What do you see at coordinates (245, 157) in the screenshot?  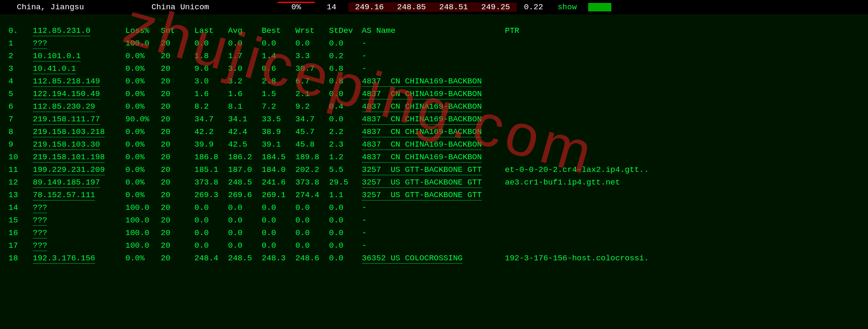 I see `avg-cell: 186.2` at bounding box center [245, 157].